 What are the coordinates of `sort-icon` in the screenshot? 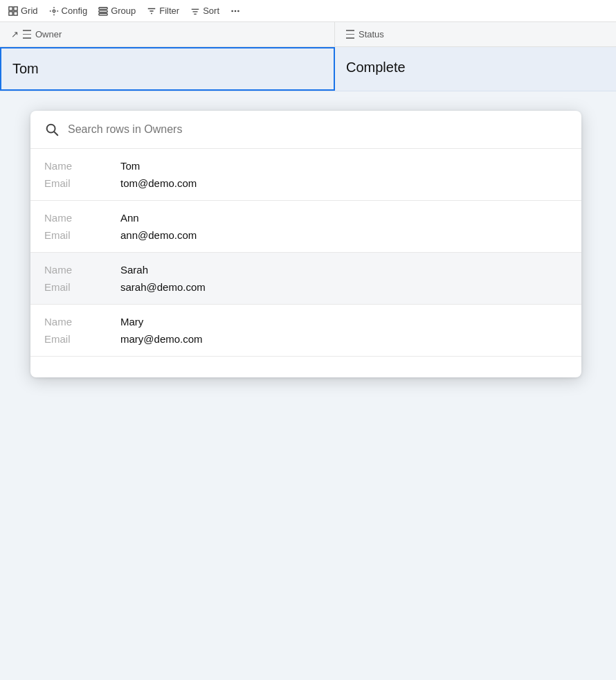 It's located at (195, 11).